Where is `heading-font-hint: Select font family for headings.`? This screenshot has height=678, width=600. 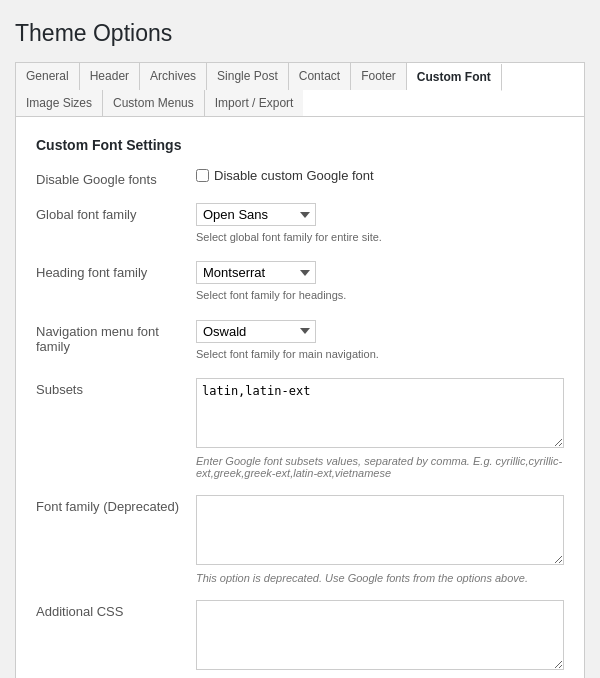
heading-font-hint: Select font family for headings. is located at coordinates (380, 296).